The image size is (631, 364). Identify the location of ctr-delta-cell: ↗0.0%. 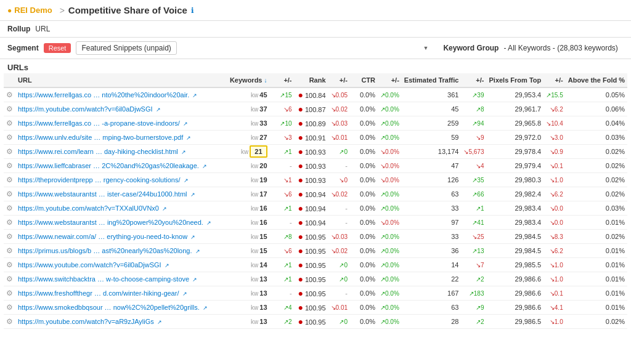
(389, 138).